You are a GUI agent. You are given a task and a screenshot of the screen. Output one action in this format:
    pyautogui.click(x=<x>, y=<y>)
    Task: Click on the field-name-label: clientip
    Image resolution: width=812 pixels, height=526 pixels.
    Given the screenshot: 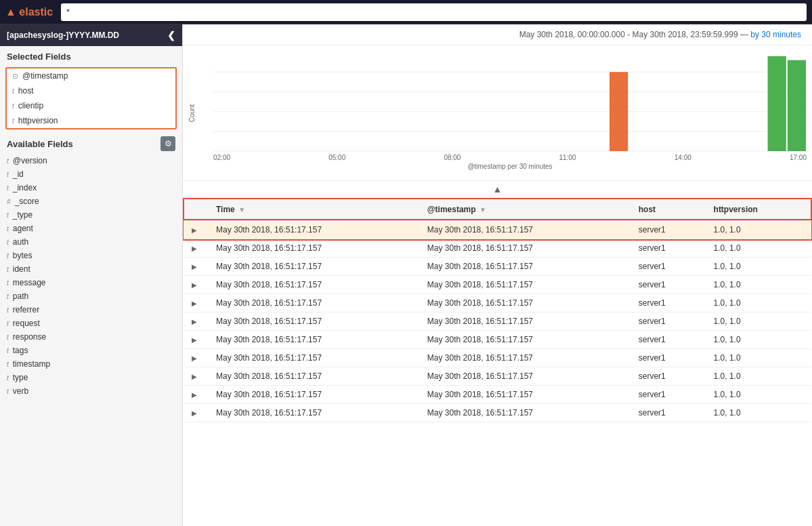 What is the action you would take?
    pyautogui.click(x=31, y=106)
    